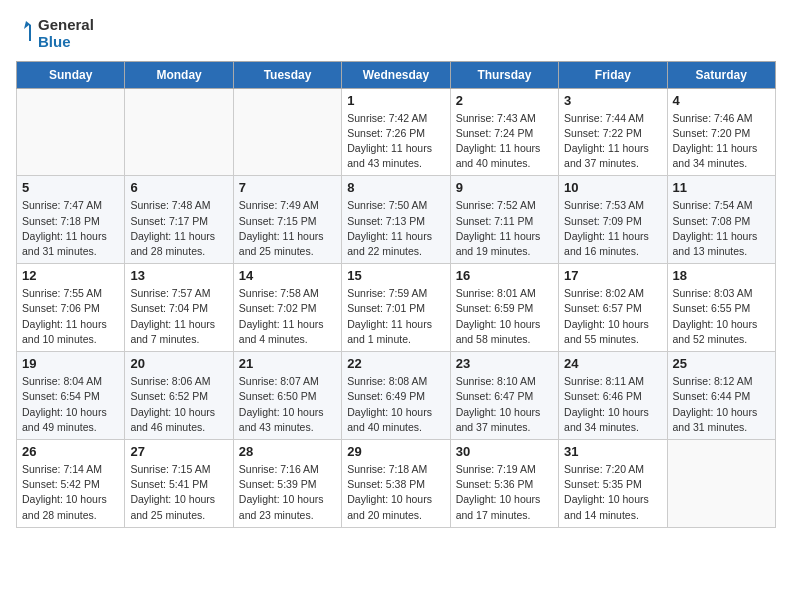 The image size is (792, 612). Describe the element at coordinates (612, 276) in the screenshot. I see `day-number: 17` at that location.